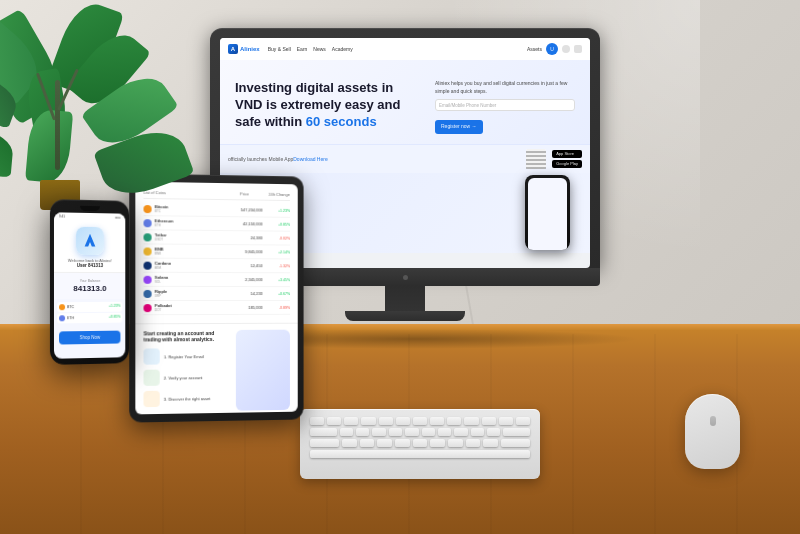 The image size is (800, 534). What do you see at coordinates (216, 298) in the screenshot?
I see `tablet-bezel: List of Coins Price 24h Change Bitcoin B…` at bounding box center [216, 298].